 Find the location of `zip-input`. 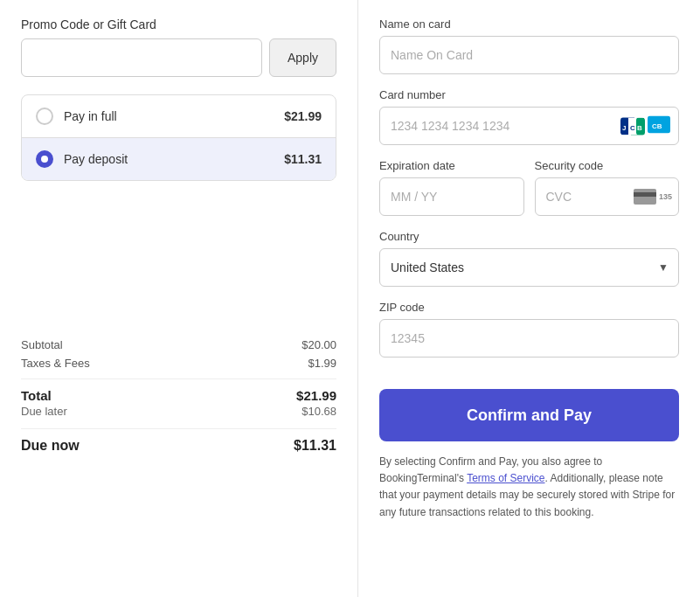

zip-input is located at coordinates (530, 338).